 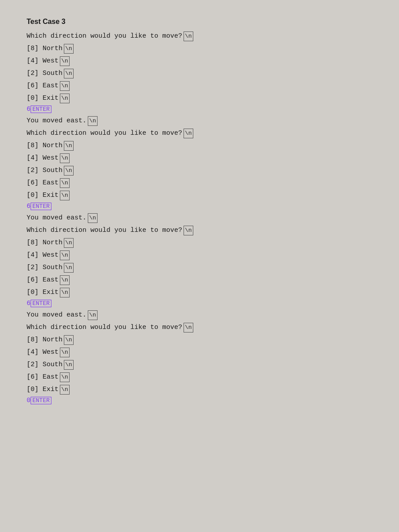 What do you see at coordinates (200, 49) in the screenshot?
I see `option-north-1: [8] North \n` at bounding box center [200, 49].